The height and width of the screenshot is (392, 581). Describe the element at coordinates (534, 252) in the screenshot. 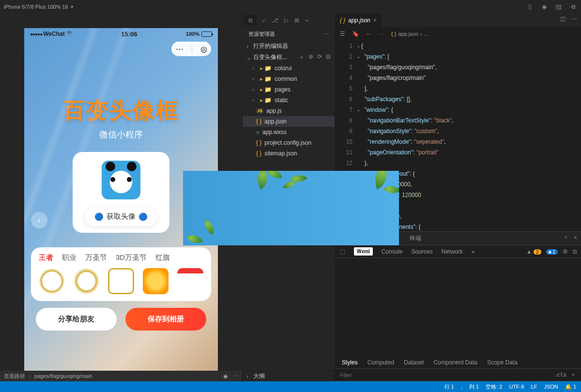

I see `warnings-badge: ▲ 2` at that location.